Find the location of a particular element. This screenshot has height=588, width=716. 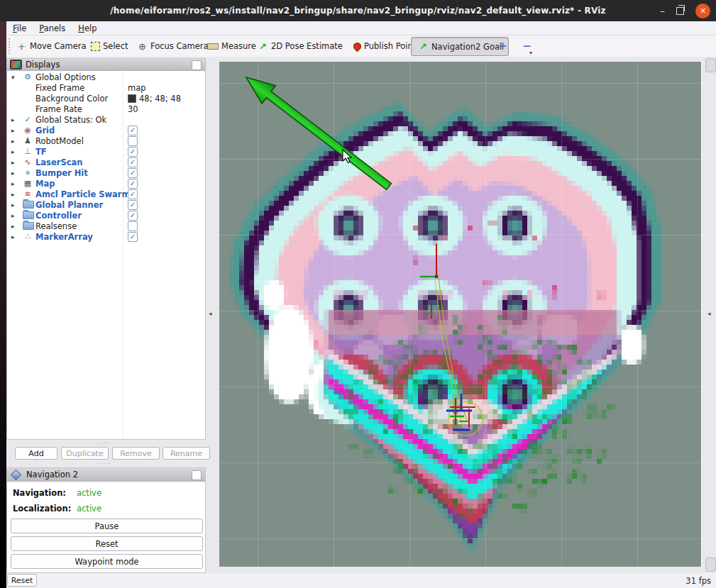

publish-point-icon is located at coordinates (358, 46).